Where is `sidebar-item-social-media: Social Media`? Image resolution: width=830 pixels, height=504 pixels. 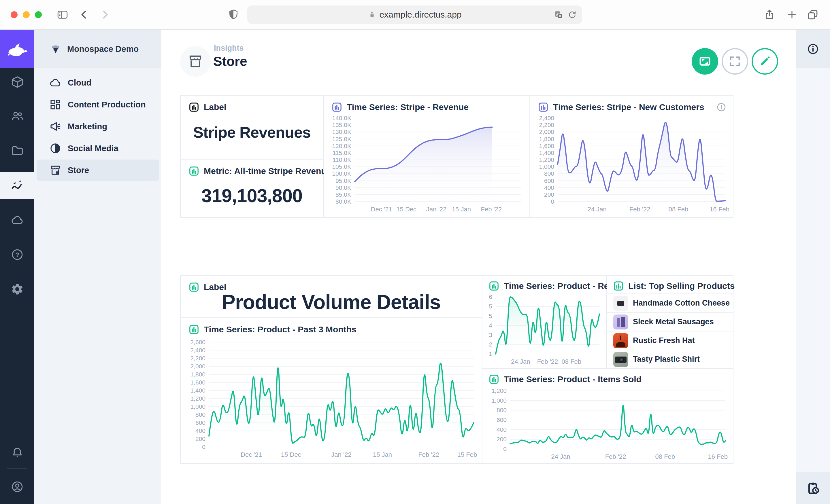
sidebar-item-social-media: Social Media is located at coordinates (98, 148).